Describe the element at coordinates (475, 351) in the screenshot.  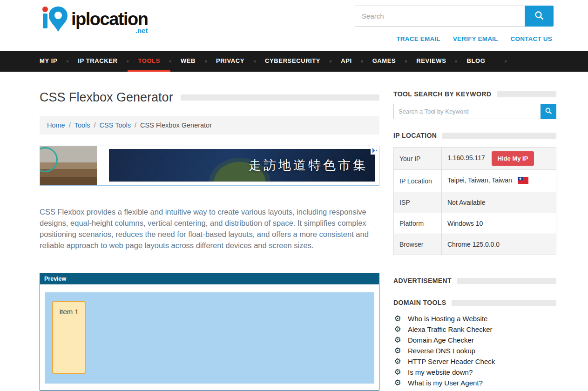
I see `domain-tool-reverse-dns: ⚙ Reverse DNS Lookup` at that location.